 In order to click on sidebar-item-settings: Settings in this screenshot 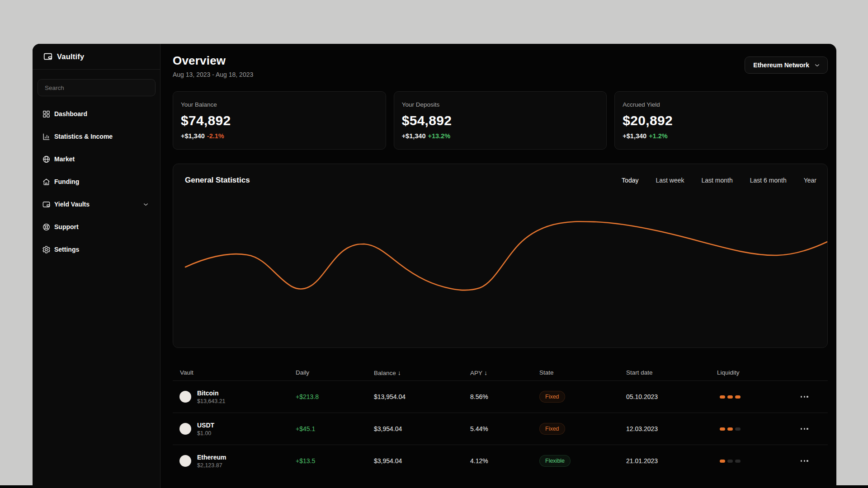, I will do `click(96, 249)`.